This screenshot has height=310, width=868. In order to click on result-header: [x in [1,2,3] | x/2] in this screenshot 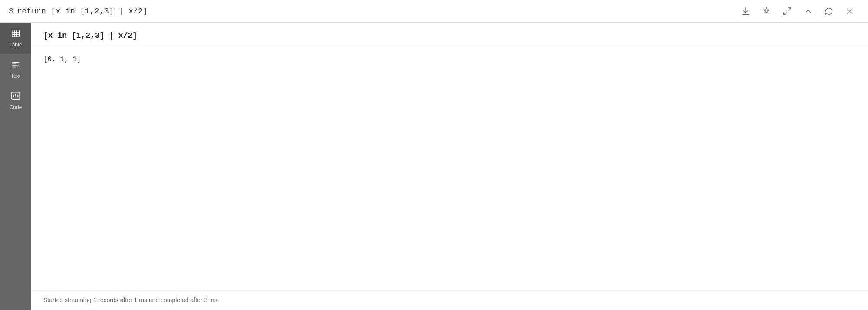, I will do `click(450, 35)`.